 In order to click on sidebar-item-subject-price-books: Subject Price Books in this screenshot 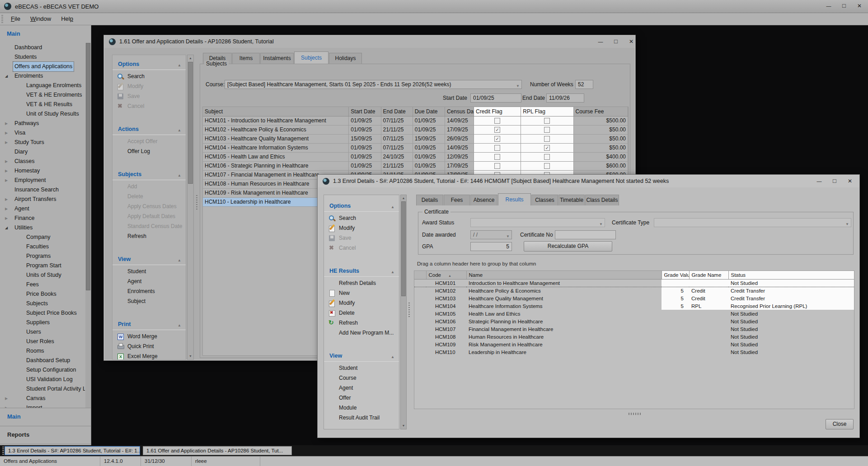, I will do `click(42, 313)`.